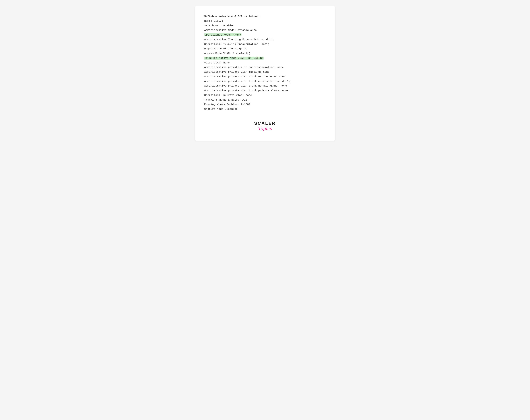 The height and width of the screenshot is (420, 530). Describe the element at coordinates (265, 100) in the screenshot. I see `terminal-line-trunking-vlans: Trunking VLANs Enabled: All` at that location.